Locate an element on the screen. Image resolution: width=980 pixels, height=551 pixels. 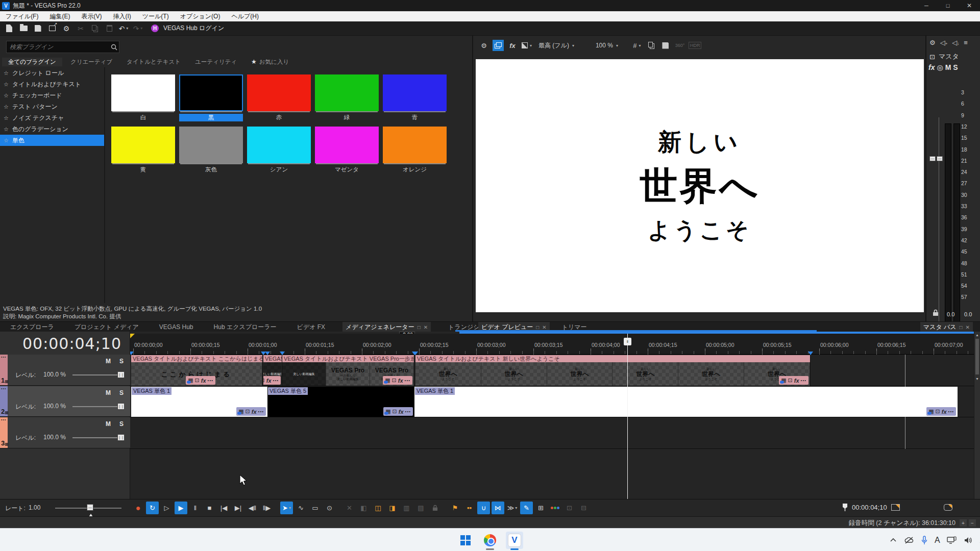
go-to-start-button: |◀ is located at coordinates (224, 508).